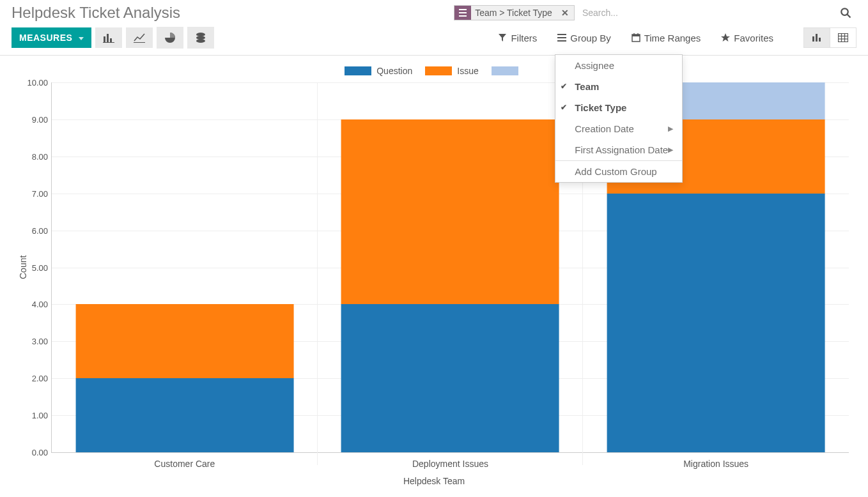 The height and width of the screenshot is (497, 868). Describe the element at coordinates (33, 230) in the screenshot. I see `y-tick-label: 6.00` at that location.